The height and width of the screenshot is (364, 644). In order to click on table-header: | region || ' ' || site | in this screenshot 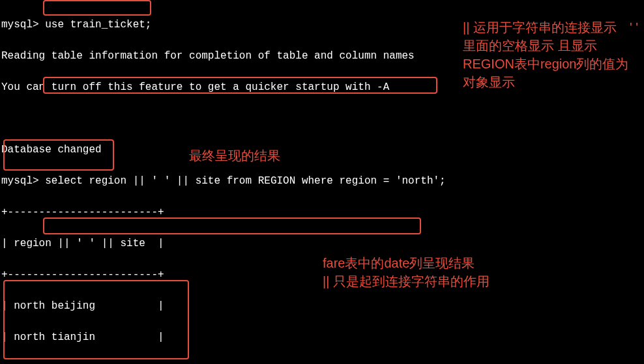, I will do `click(322, 244)`.